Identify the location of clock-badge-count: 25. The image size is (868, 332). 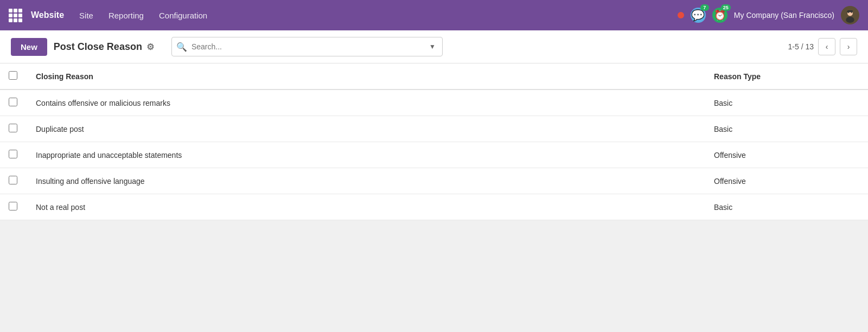
(726, 8).